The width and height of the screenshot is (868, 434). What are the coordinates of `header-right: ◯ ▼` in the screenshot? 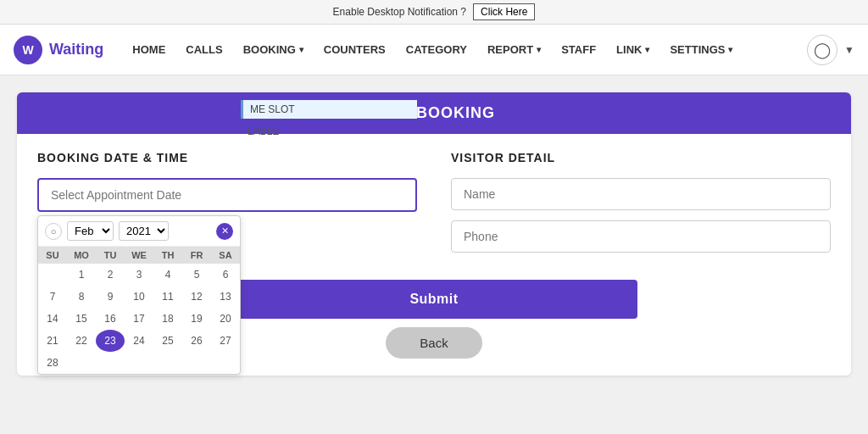 It's located at (831, 50).